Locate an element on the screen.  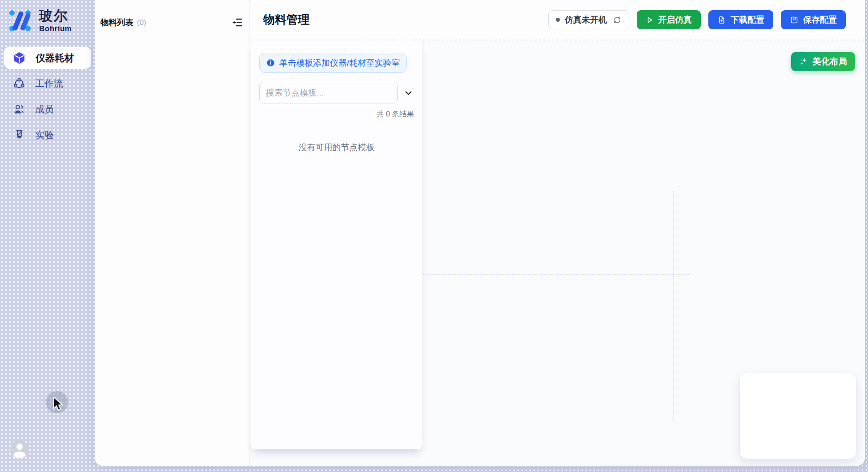
canvas-guide-vertical is located at coordinates (673, 306).